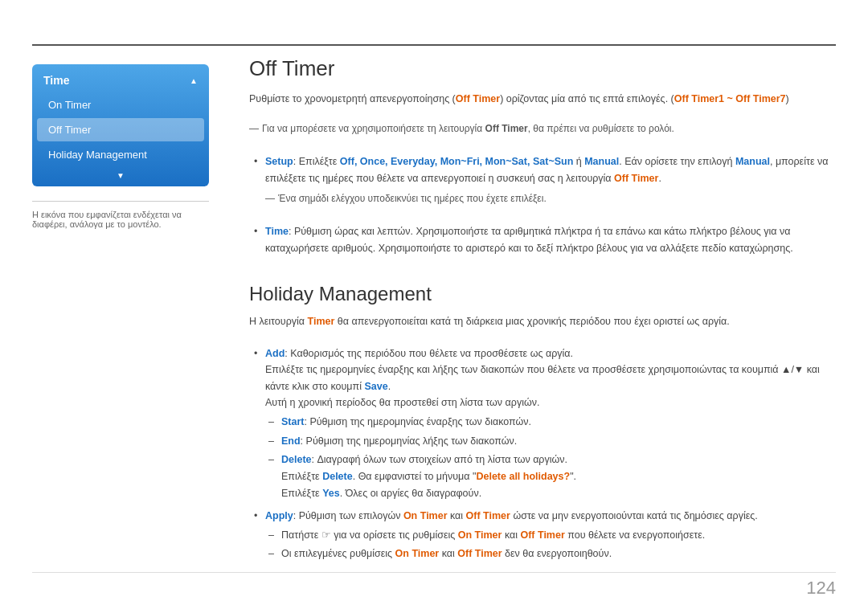 The width and height of the screenshot is (868, 613). What do you see at coordinates (56, 80) in the screenshot?
I see `sidebar-title: Time` at bounding box center [56, 80].